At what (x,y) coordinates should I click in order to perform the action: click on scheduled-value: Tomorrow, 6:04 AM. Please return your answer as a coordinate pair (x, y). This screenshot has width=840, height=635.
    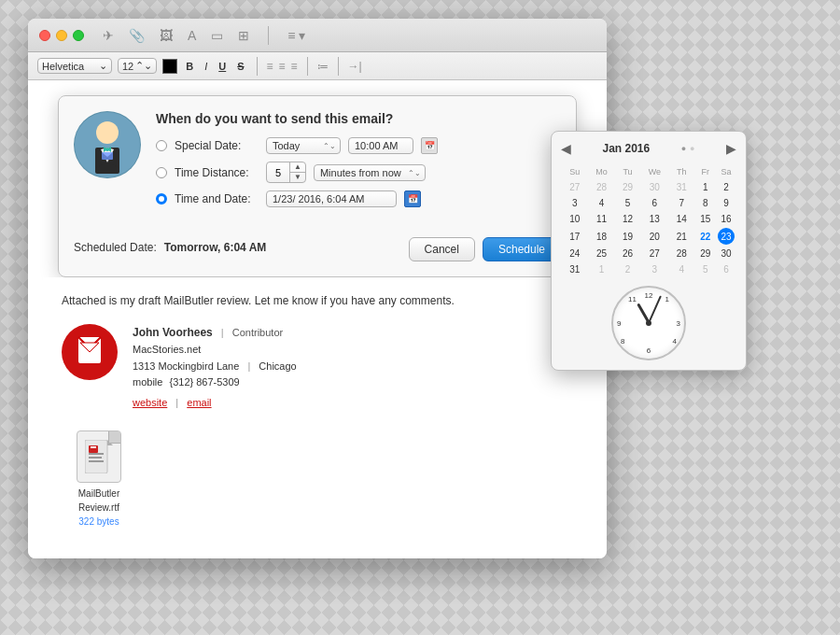
    Looking at the image, I should click on (216, 247).